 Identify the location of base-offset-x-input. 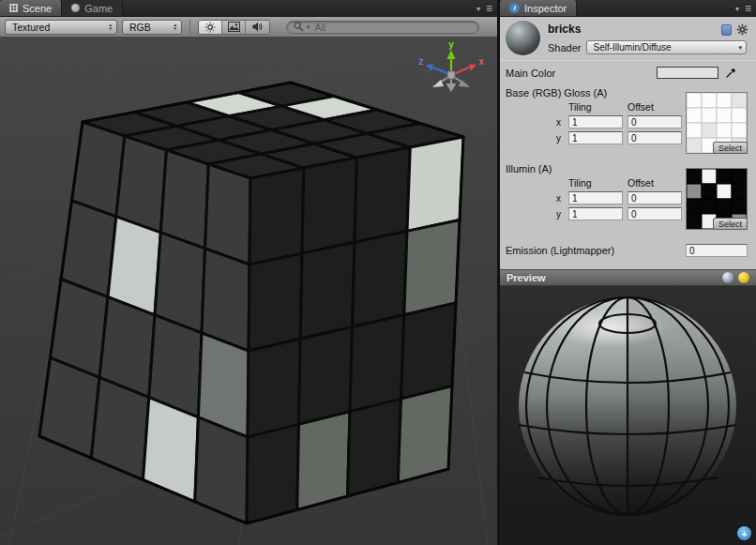
(655, 122).